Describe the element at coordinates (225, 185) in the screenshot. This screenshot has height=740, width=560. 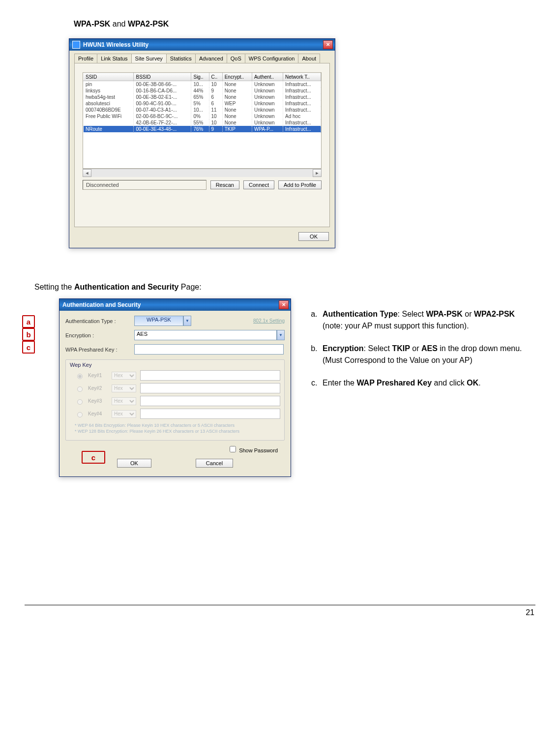
I see `rescan-button: Rescan` at that location.